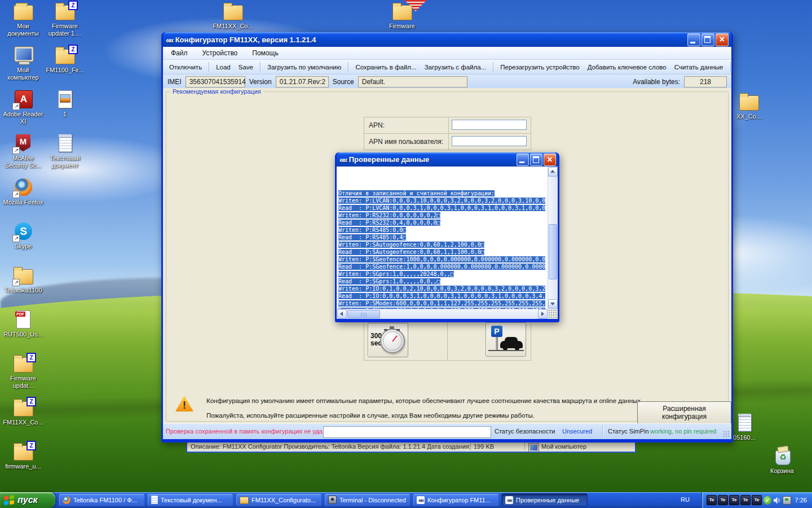  Describe the element at coordinates (442, 314) in the screenshot. I see `horizontal-scrollbar` at that location.